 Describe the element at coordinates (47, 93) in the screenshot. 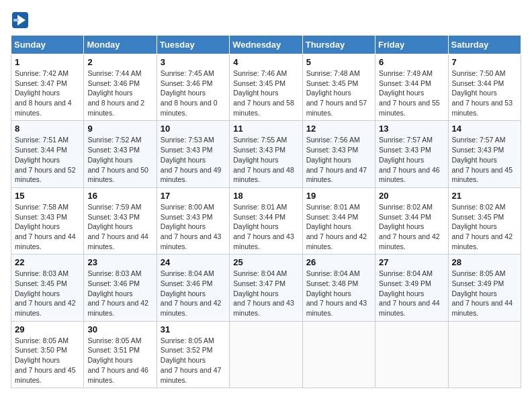

I see `day-detail: Sunrise: 7:42 AM Sunset: 3:47 PM Dayligh…` at that location.